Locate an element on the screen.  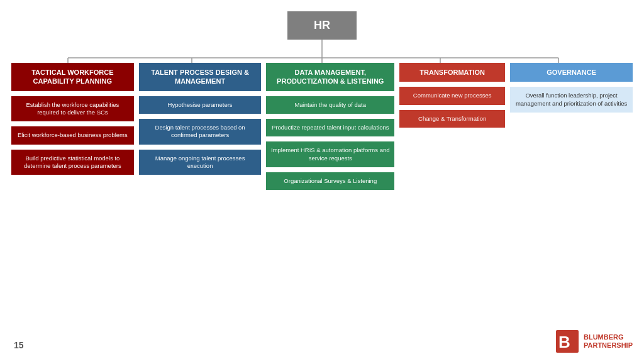
col2-item-1: Design talent processes based on confirm… is located at coordinates (200, 132).